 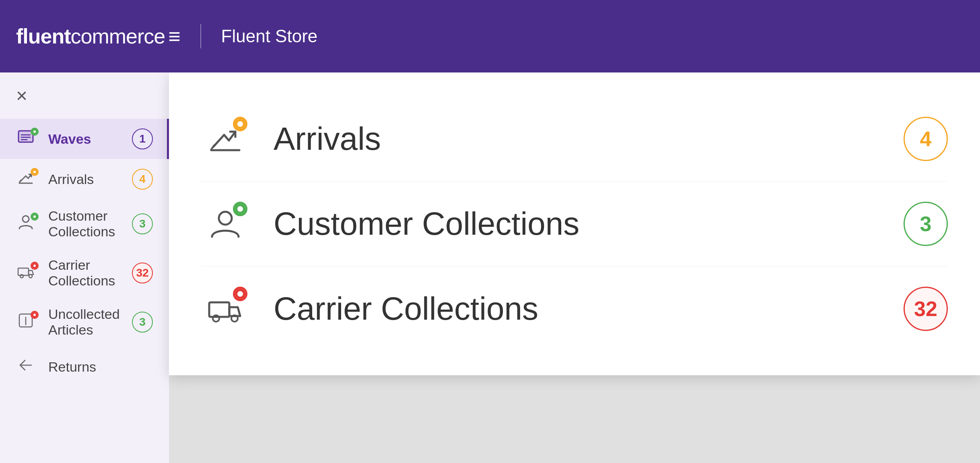 I want to click on sidebar-uncollected-badge: 3, so click(x=142, y=322).